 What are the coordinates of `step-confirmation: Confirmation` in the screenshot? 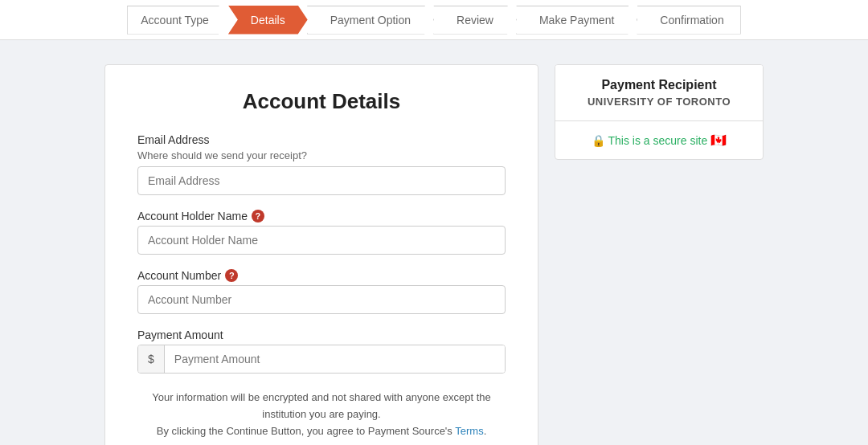 It's located at (688, 20).